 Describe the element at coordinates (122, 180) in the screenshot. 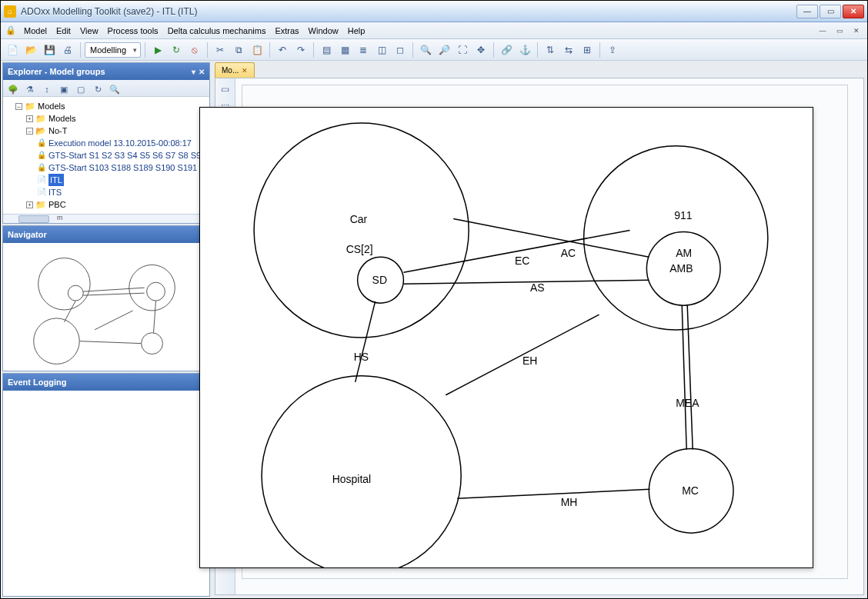

I see `tree-item-itl: 📄 ITL` at that location.